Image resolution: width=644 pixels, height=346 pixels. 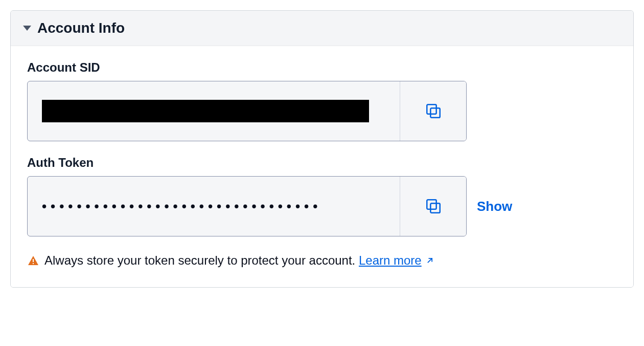 I want to click on auth-token-label: Auth Token, so click(x=322, y=163).